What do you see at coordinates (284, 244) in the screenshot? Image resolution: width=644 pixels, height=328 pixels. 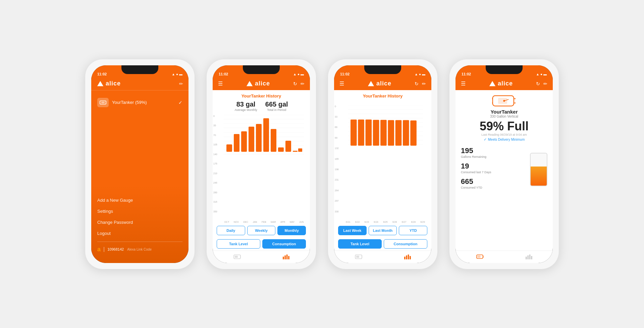 I see `consumption-btn-2: Consumption` at bounding box center [284, 244].